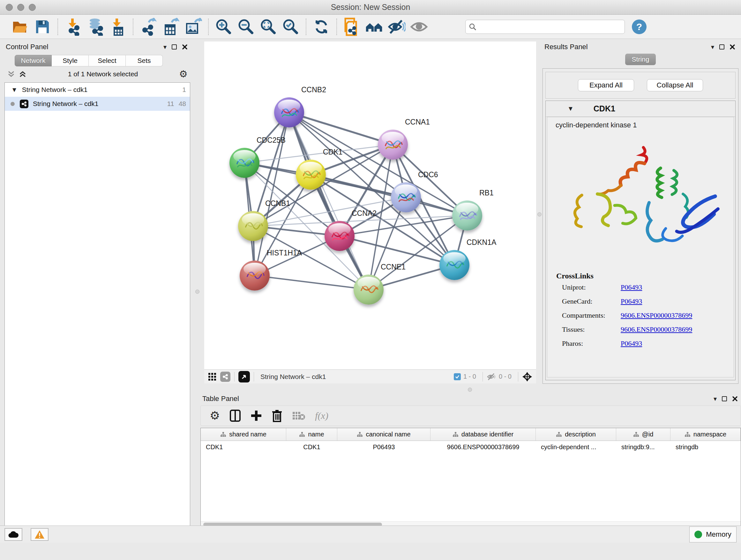 This screenshot has height=560, width=741. I want to click on cloud-status-button, so click(13, 535).